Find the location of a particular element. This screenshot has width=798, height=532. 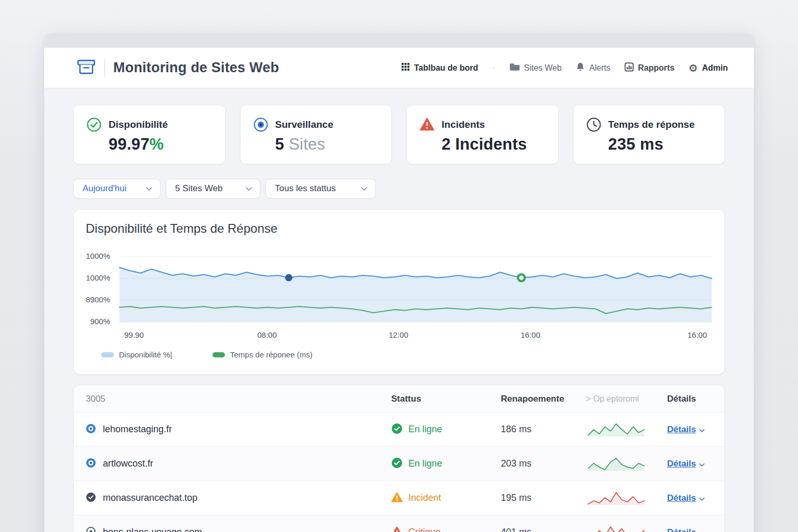

filter-status-dropdown: Tous les stattus is located at coordinates (321, 189).